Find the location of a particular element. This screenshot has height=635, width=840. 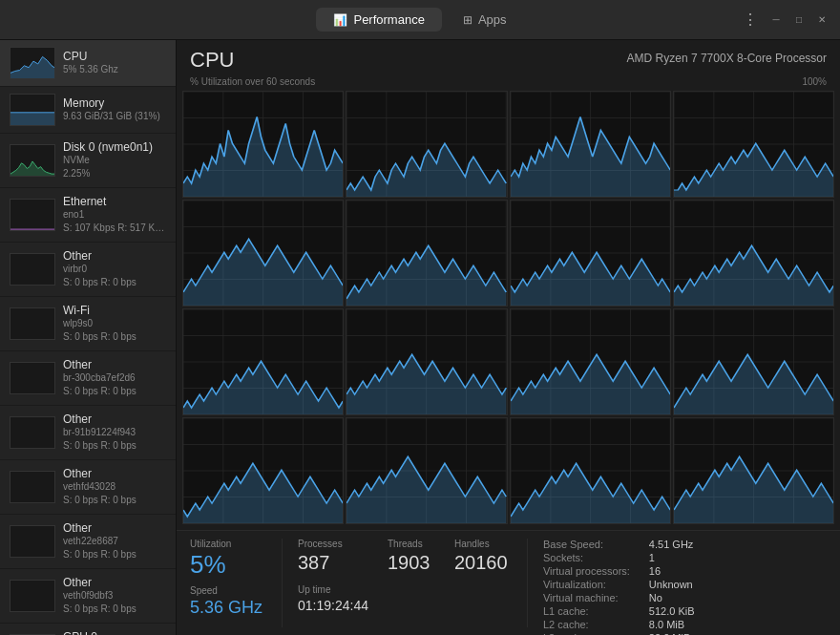

l1-value: 512.0 KiB is located at coordinates (672, 611).